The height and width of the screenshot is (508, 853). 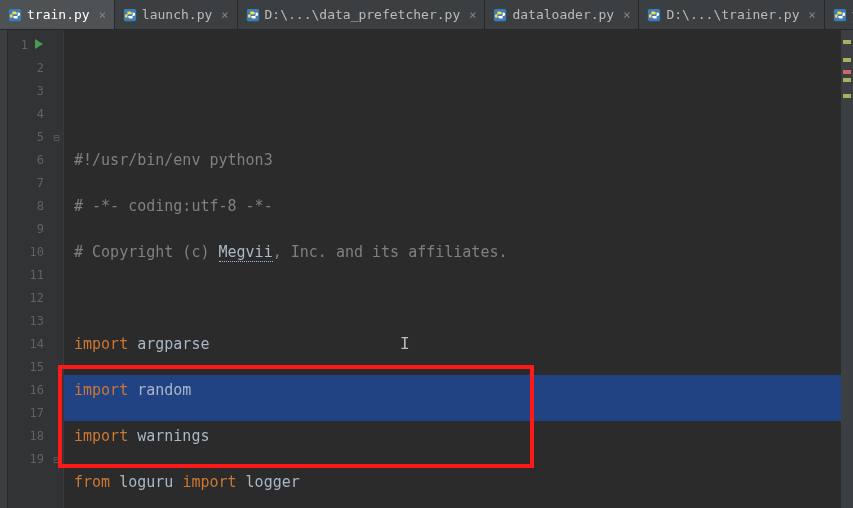 What do you see at coordinates (268, 482) in the screenshot?
I see `code-text: logger` at bounding box center [268, 482].